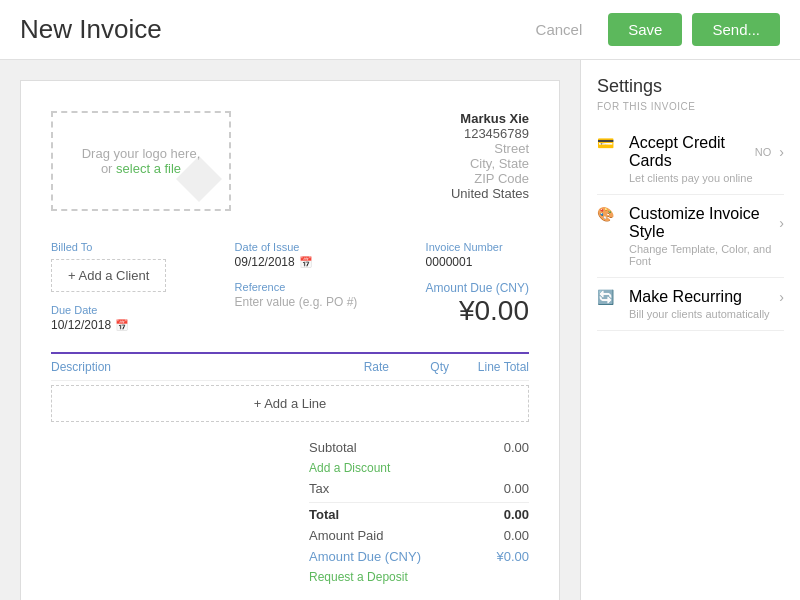 This screenshot has width=800, height=600. I want to click on request-deposit-link: Request a Deposit, so click(358, 577).